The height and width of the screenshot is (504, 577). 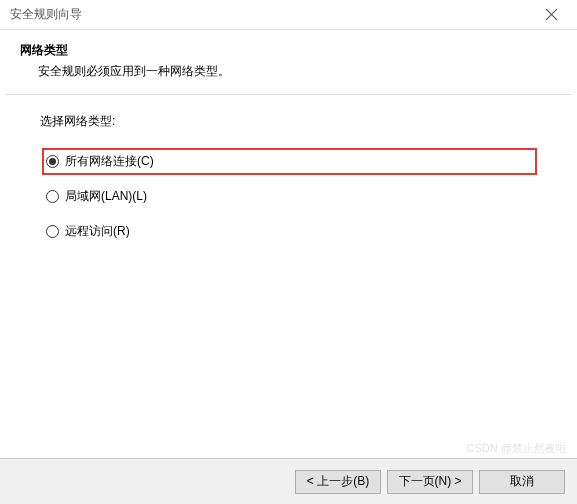 What do you see at coordinates (46, 14) in the screenshot?
I see `window-title: 安全规则向导` at bounding box center [46, 14].